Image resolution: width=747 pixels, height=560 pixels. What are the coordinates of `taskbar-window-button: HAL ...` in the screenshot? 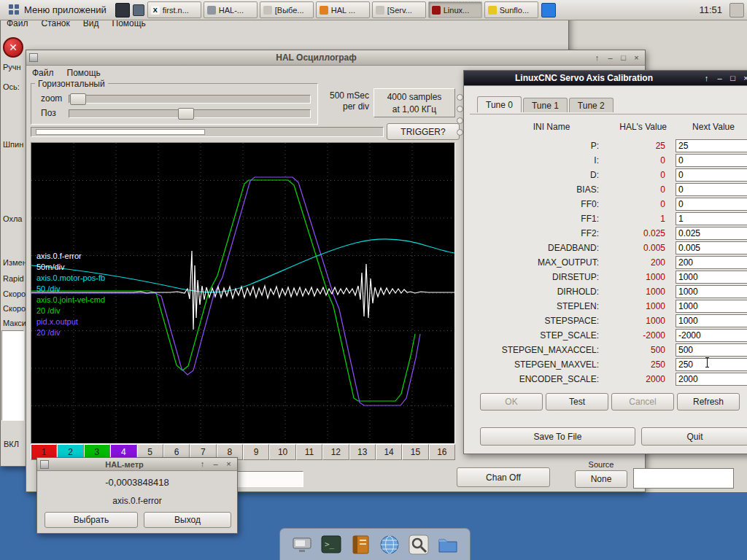 It's located at (343, 10).